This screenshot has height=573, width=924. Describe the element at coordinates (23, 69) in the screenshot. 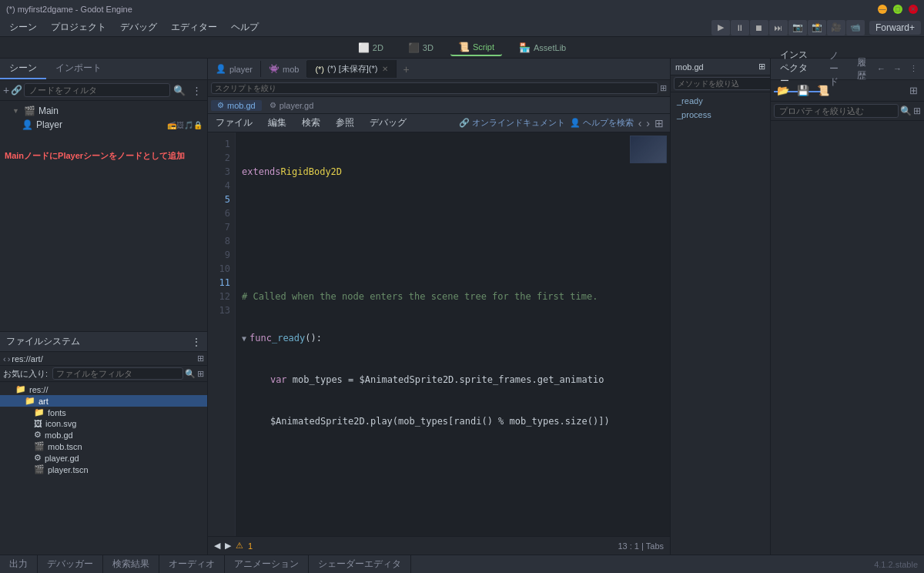

I see `tab-scene: シーン` at that location.